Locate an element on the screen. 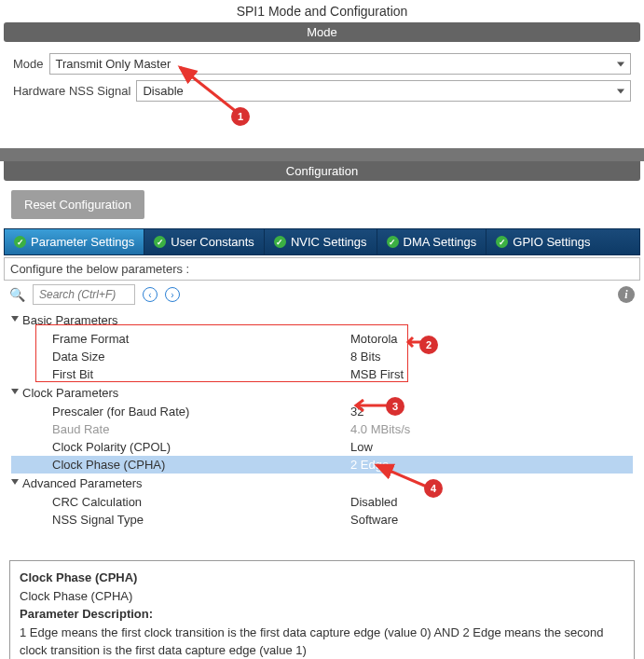  param-label: Clock Polarity (CPOL) is located at coordinates (201, 447).